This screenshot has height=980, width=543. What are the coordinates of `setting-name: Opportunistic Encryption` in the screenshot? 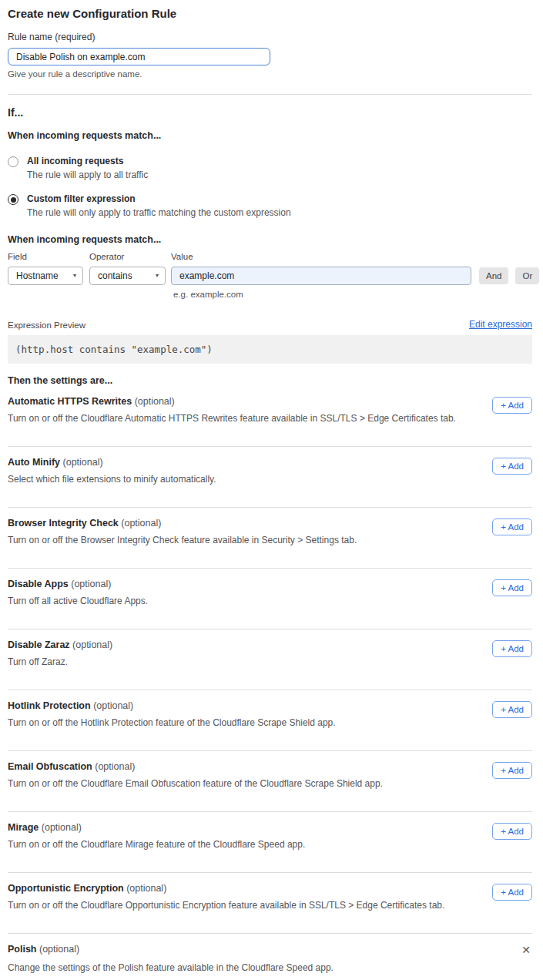 It's located at (66, 888).